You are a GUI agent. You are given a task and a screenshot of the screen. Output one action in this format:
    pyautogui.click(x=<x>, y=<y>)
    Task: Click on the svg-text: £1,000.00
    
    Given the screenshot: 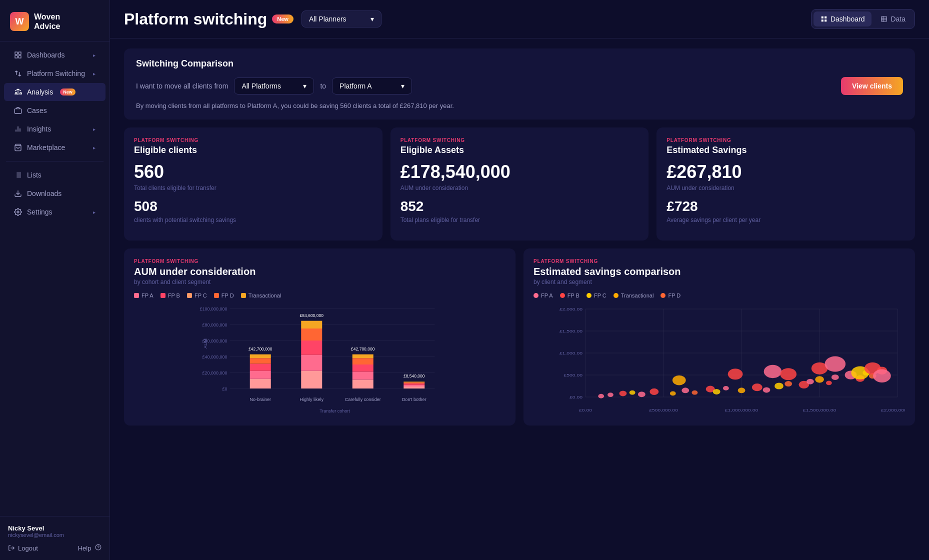 What is the action you would take?
    pyautogui.click(x=571, y=354)
    